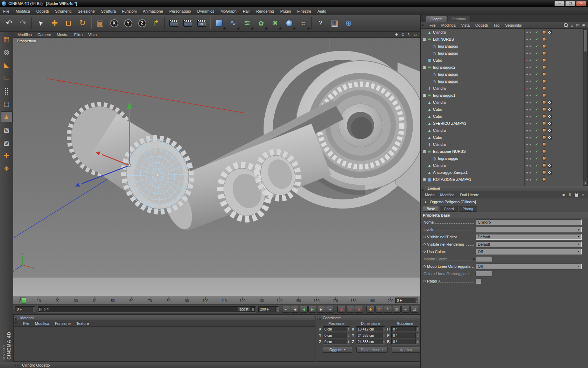 The image size is (588, 368). I want to click on zoom-view-icon: ⊙, so click(403, 34).